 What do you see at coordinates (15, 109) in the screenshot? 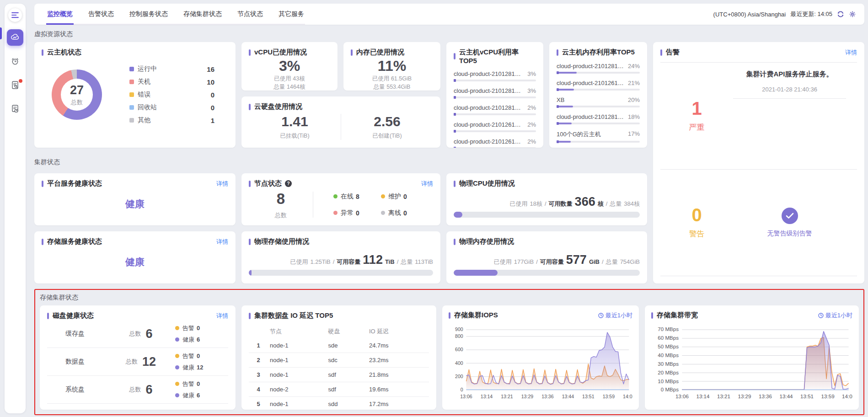
I see `document-clock-icon` at bounding box center [15, 109].